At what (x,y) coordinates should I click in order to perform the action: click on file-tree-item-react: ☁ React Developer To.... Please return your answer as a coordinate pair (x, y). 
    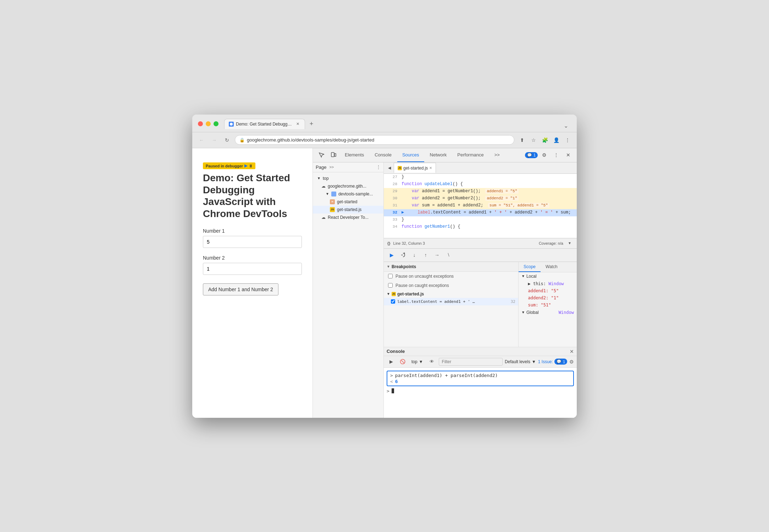
    Looking at the image, I should click on (348, 217).